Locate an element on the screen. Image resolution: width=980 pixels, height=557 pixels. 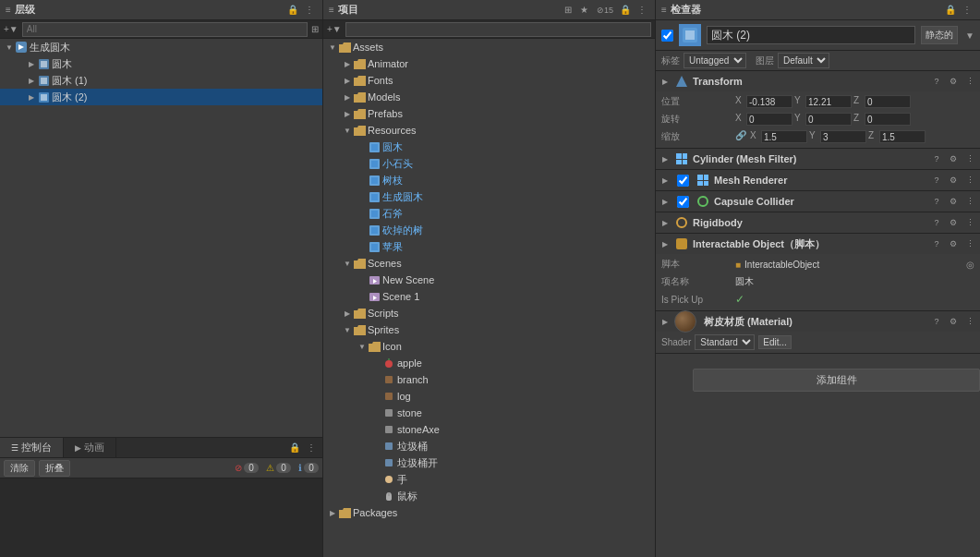
rb-settings-btn: ⚙ is located at coordinates (953, 223).